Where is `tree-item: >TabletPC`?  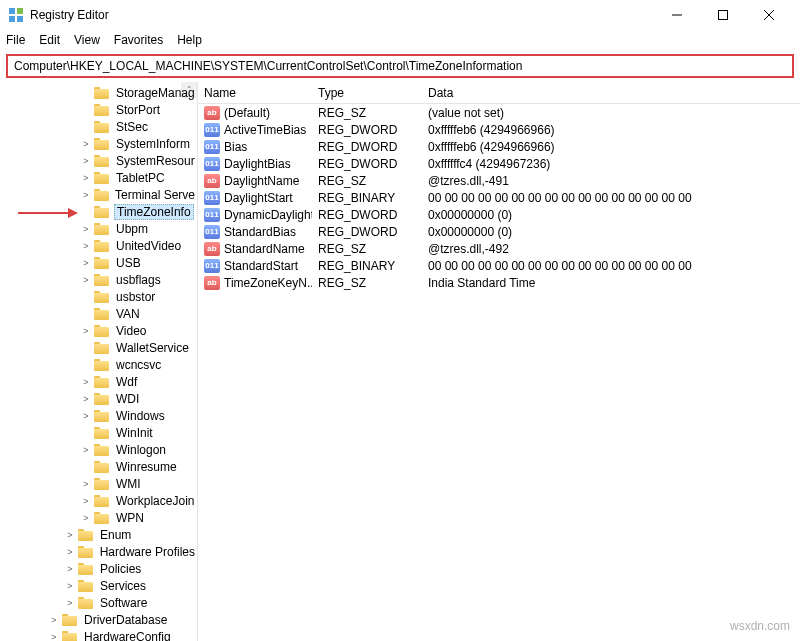
tree-item: >TabletPC is located at coordinates (98, 178).